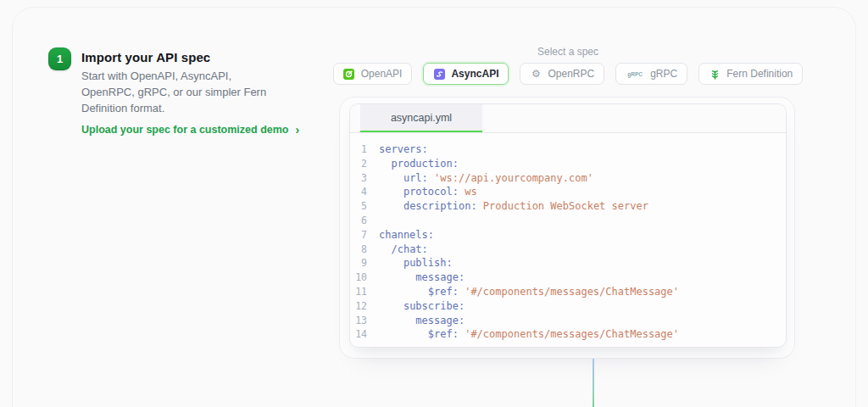  What do you see at coordinates (59, 59) in the screenshot?
I see `step-number-badge: 1` at bounding box center [59, 59].